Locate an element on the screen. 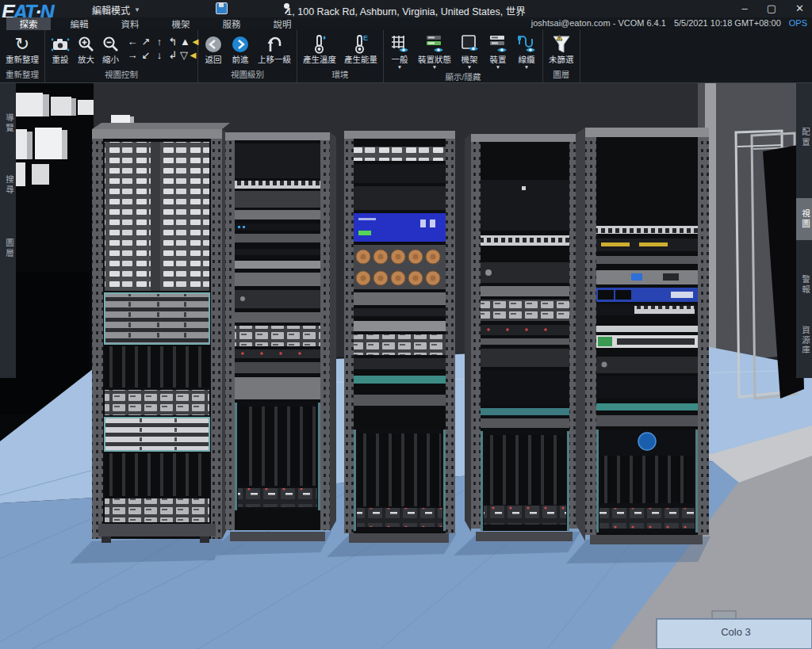 The image size is (812, 649). generate-temperature-button: 產生溫度 is located at coordinates (320, 48).